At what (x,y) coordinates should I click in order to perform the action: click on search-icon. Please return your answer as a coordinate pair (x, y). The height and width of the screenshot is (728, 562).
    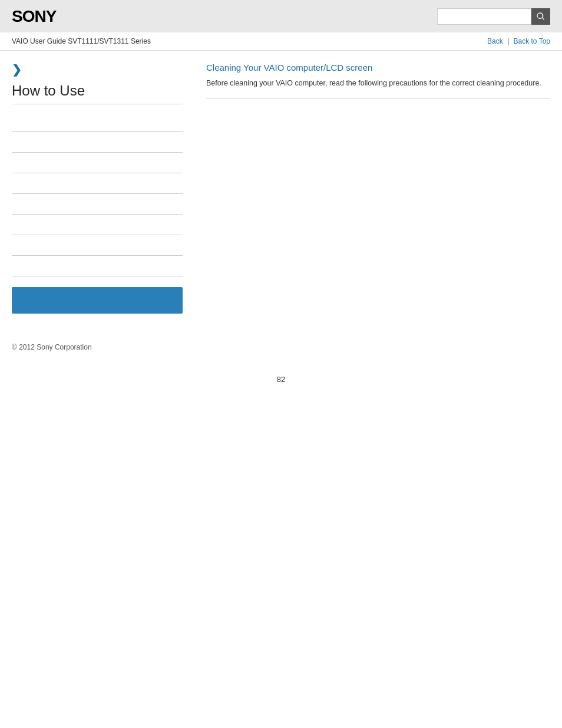
    Looking at the image, I should click on (541, 17).